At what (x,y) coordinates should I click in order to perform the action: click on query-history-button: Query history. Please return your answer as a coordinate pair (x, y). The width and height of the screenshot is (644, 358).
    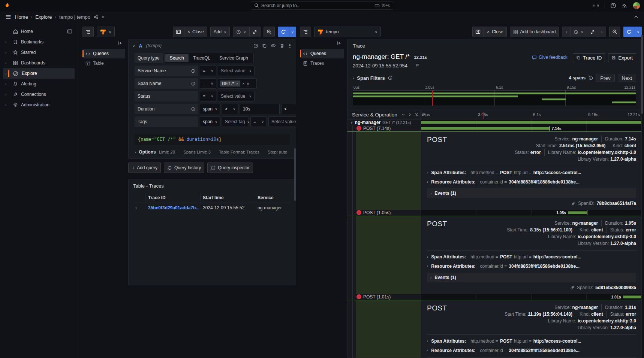
    Looking at the image, I should click on (184, 168).